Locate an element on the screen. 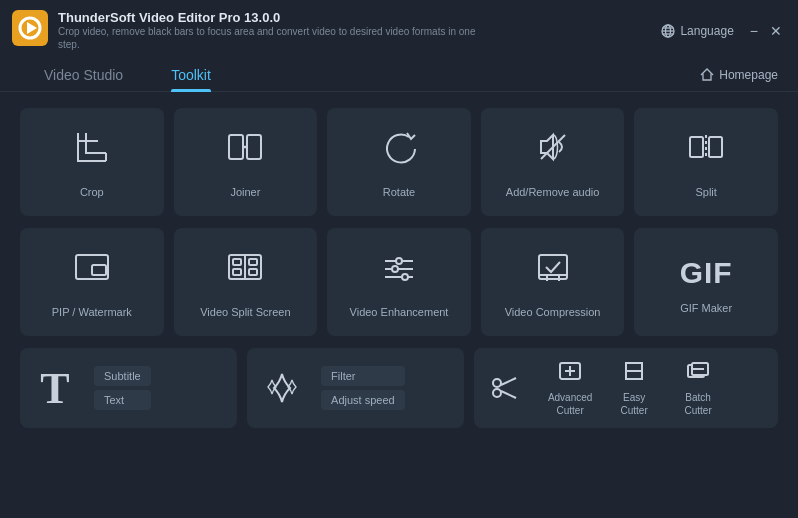  home-icon is located at coordinates (707, 75).